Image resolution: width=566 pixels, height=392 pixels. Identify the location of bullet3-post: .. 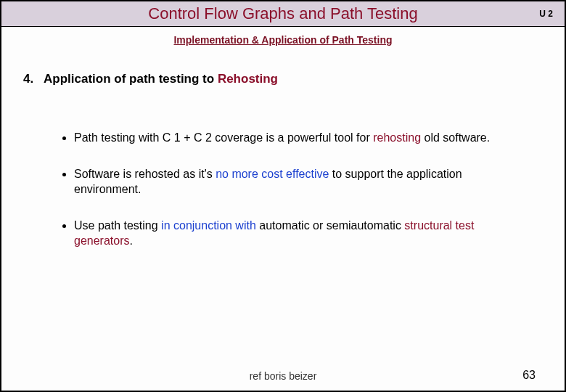
(131, 241).